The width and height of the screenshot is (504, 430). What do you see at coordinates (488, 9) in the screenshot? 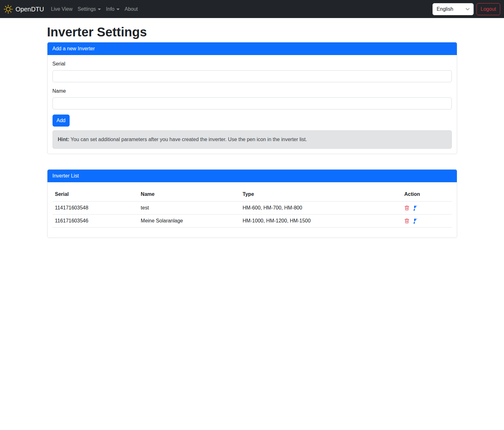
I see `logout-button: Logout` at bounding box center [488, 9].